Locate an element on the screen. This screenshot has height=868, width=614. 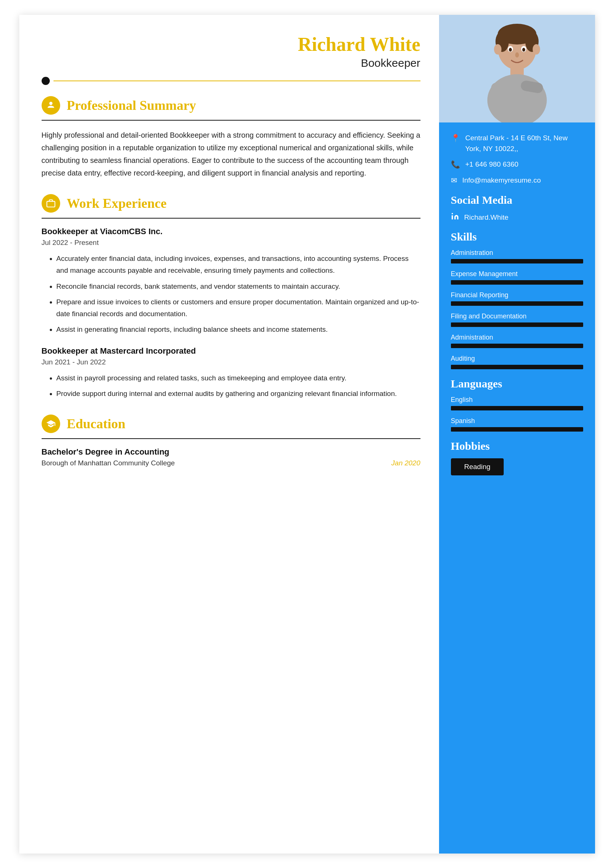
avatar is located at coordinates (517, 69).